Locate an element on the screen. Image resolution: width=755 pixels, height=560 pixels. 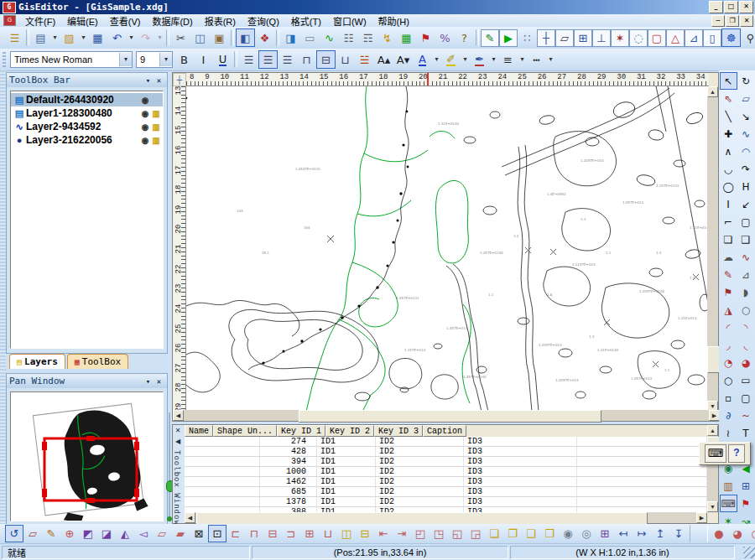
shape-select-icon: ▱ is located at coordinates (747, 99).